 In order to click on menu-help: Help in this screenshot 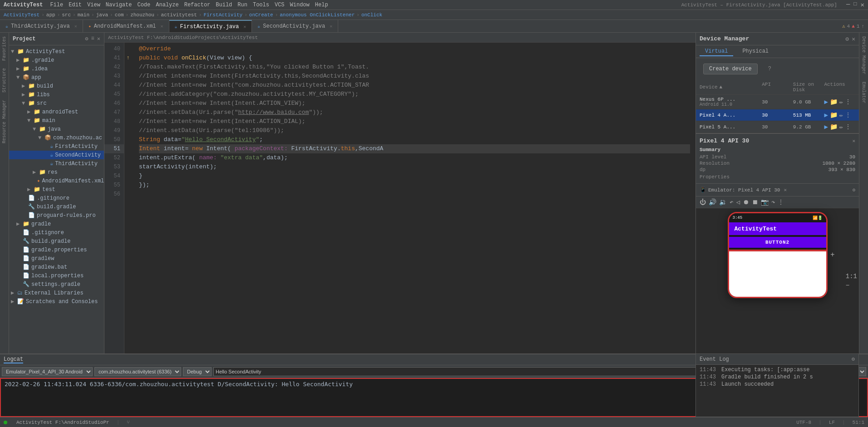, I will do `click(321, 5)`.